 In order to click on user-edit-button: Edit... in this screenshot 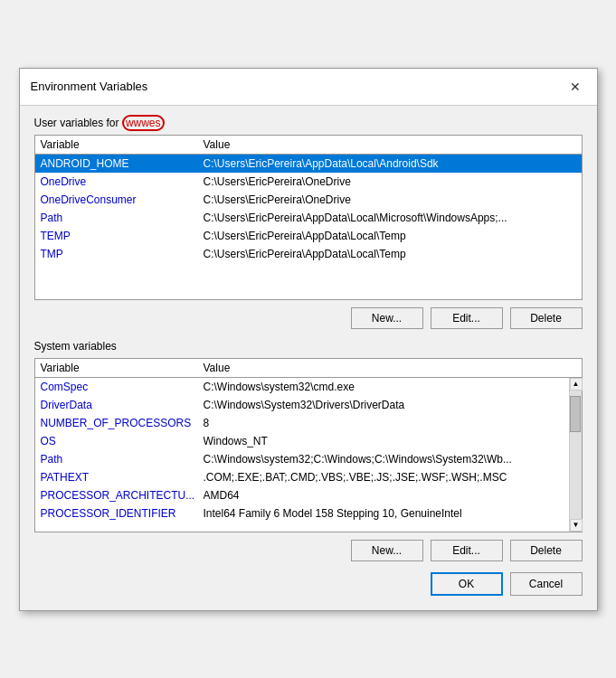, I will do `click(467, 318)`.